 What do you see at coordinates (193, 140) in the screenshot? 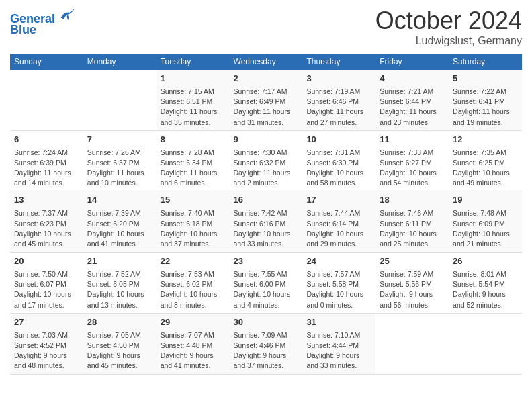
I see `day-number: 8` at bounding box center [193, 140].